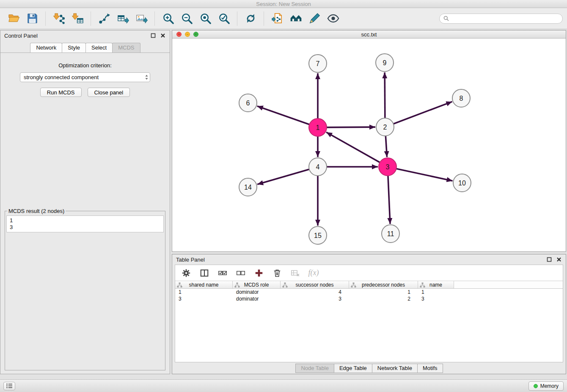 This screenshot has width=567, height=392. What do you see at coordinates (385, 63) in the screenshot?
I see `node-9: 9` at bounding box center [385, 63].